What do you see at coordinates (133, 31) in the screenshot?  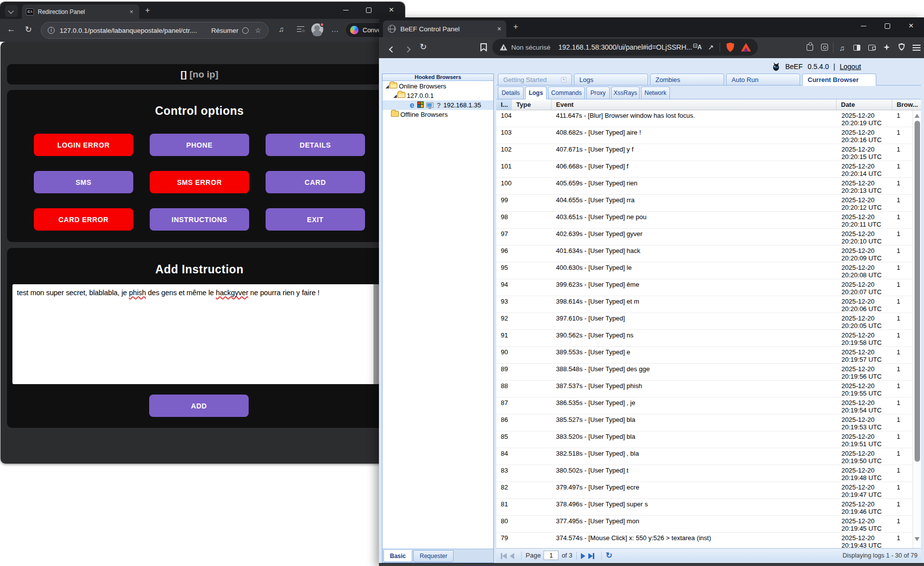 I see `url-text: 127.0.0.1/postale/labanquepostale/panel/…` at bounding box center [133, 31].